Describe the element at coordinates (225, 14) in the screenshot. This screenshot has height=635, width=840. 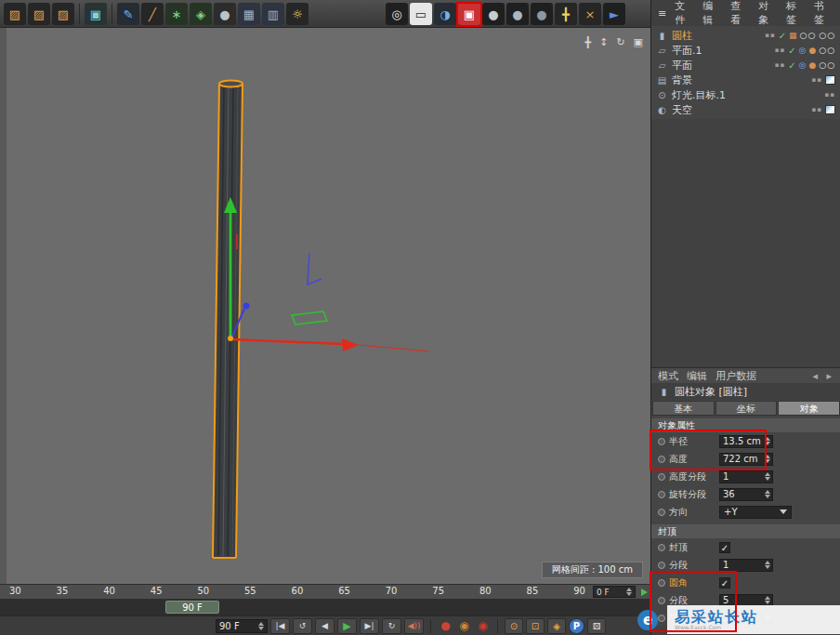
I see `metaball-tool-icon: ●` at that location.